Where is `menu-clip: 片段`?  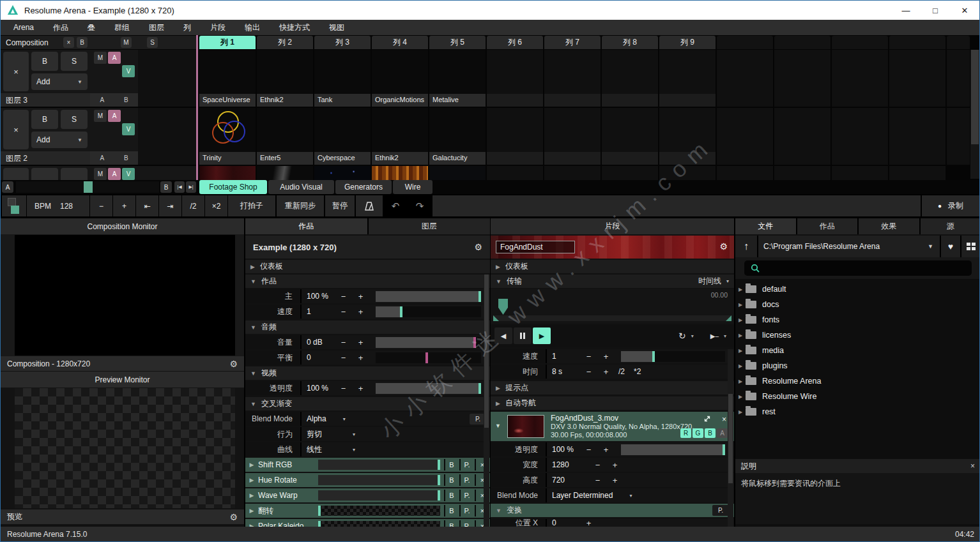 menu-clip: 片段 is located at coordinates (218, 28).